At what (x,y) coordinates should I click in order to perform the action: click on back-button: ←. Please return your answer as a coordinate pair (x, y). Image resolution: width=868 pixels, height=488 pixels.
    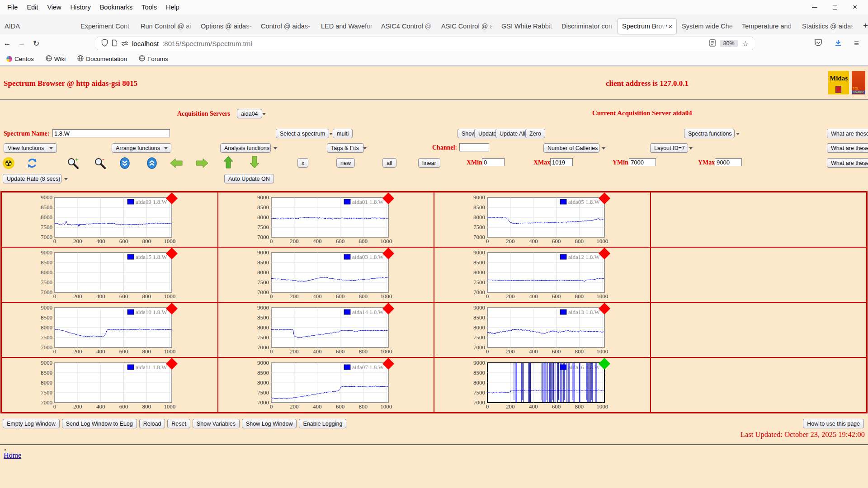
    Looking at the image, I should click on (7, 43).